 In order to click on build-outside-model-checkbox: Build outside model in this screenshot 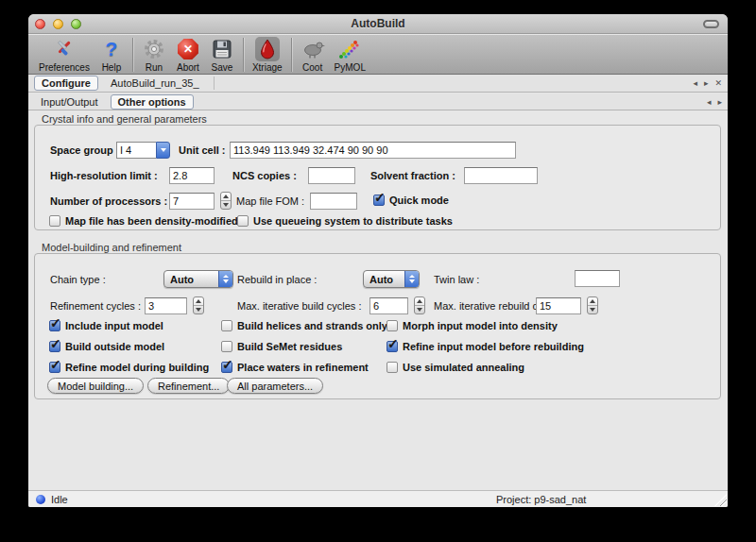, I will do `click(107, 347)`.